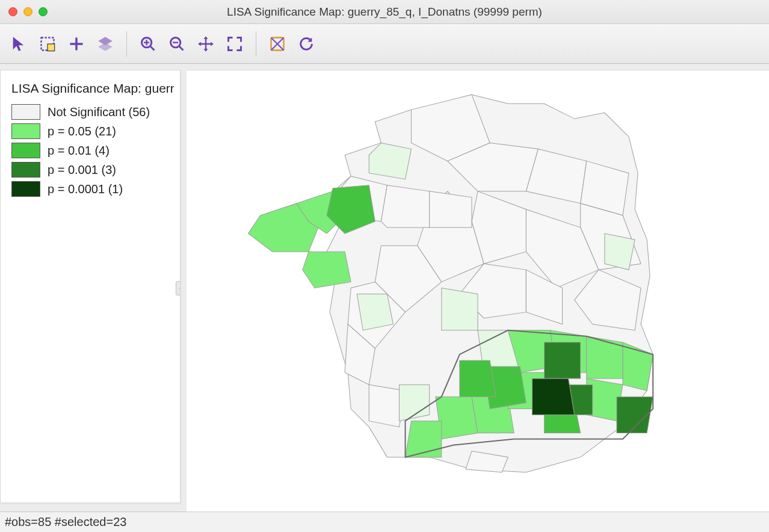  What do you see at coordinates (26, 150) in the screenshot?
I see `swatch-p01` at bounding box center [26, 150].